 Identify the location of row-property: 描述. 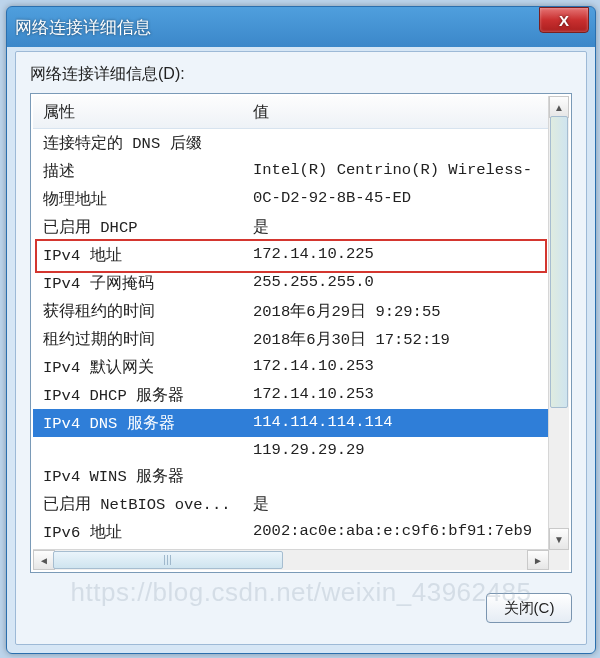
(148, 172).